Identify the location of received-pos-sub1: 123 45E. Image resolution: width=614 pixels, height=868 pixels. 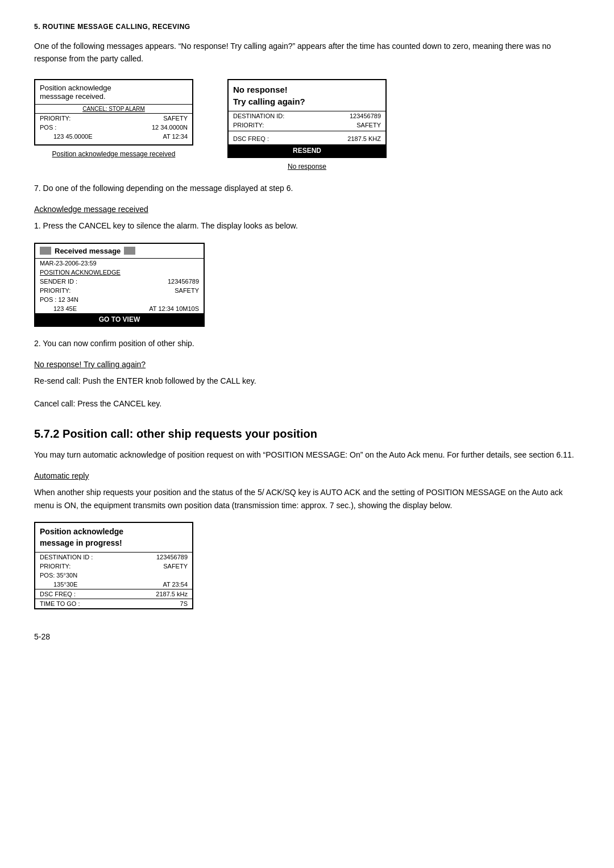
(65, 309).